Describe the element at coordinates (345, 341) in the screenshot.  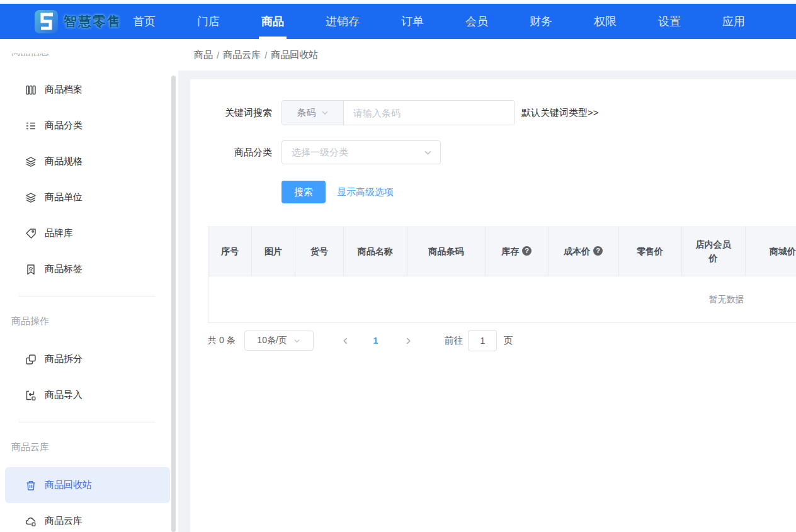
I see `prev-page-button` at that location.